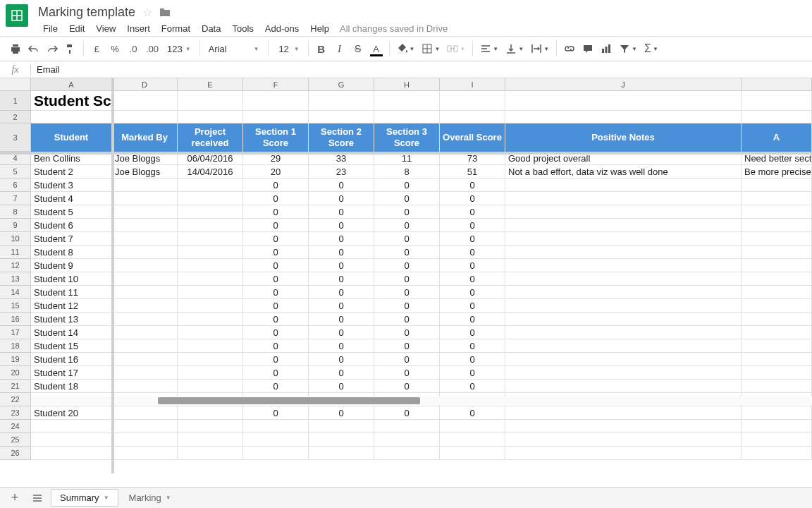 The height and width of the screenshot is (508, 812). Describe the element at coordinates (87, 13) in the screenshot. I see `document-title: Marking template` at that location.